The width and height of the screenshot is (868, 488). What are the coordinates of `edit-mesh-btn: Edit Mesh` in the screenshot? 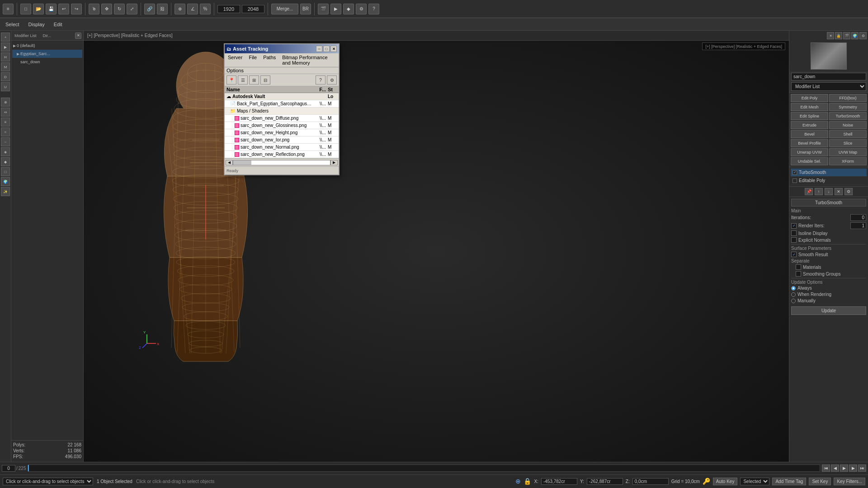 It's located at (809, 107).